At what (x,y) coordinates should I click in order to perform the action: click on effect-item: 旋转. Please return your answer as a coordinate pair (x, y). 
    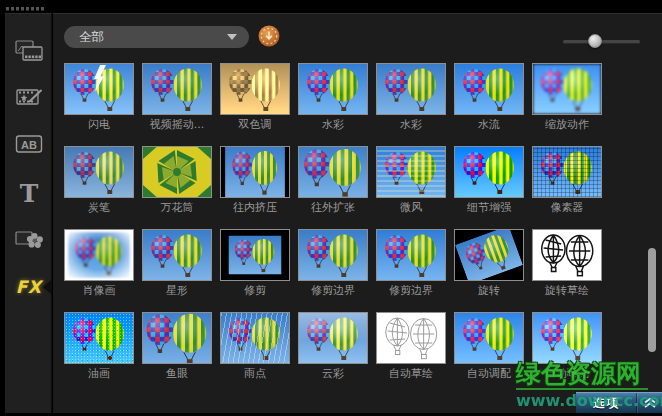
    Looking at the image, I should click on (489, 262).